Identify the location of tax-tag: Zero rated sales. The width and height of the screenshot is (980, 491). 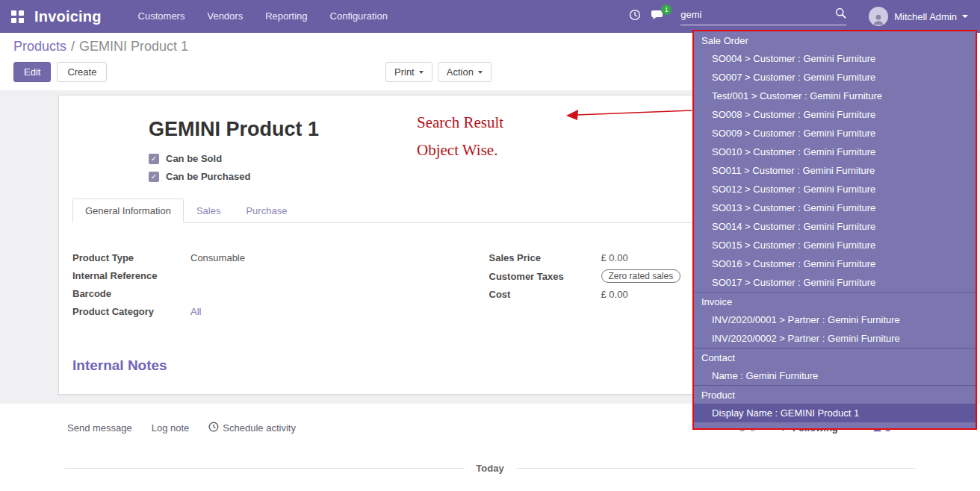
(641, 276).